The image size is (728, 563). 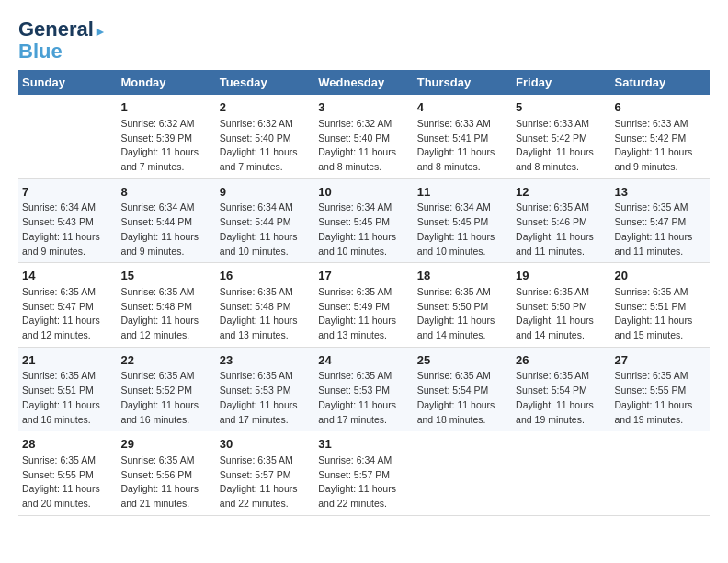 What do you see at coordinates (561, 83) in the screenshot?
I see `header-cell-friday: Friday` at bounding box center [561, 83].